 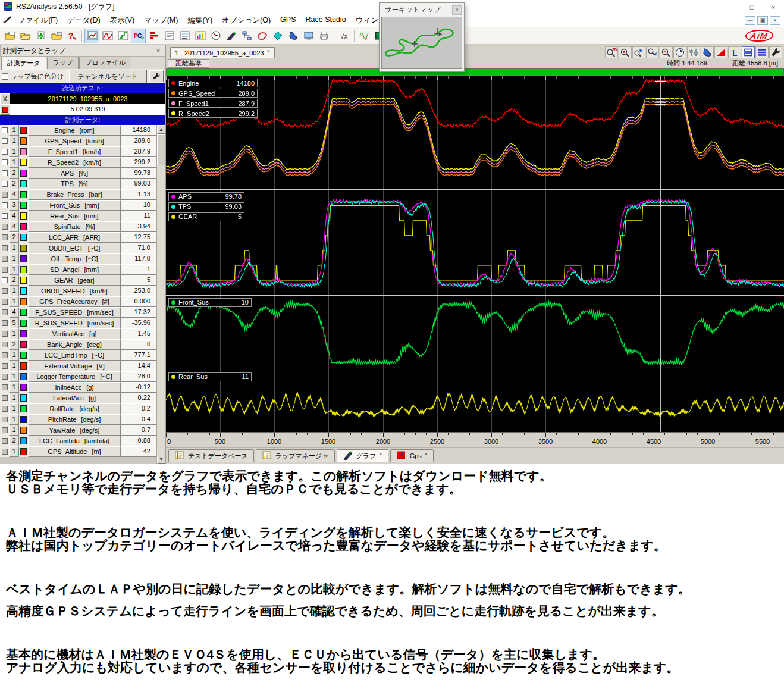 I want to click on distribution-view-icon, so click(x=107, y=36).